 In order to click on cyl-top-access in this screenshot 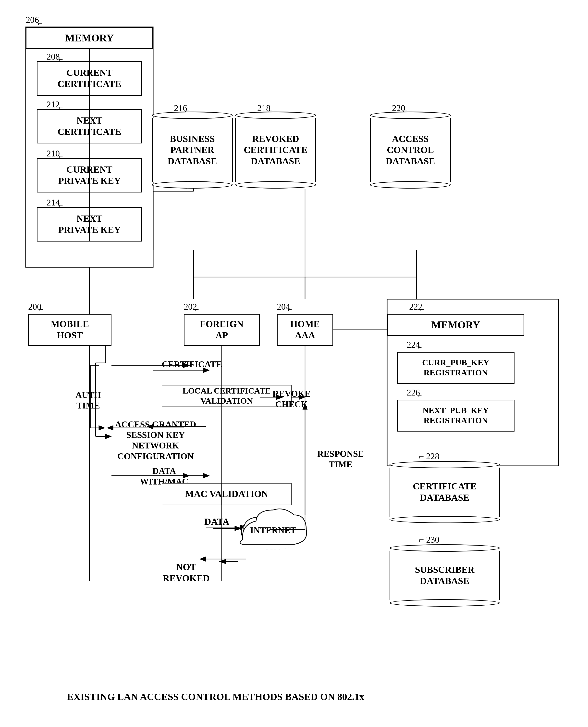, I will do `click(411, 115)`.